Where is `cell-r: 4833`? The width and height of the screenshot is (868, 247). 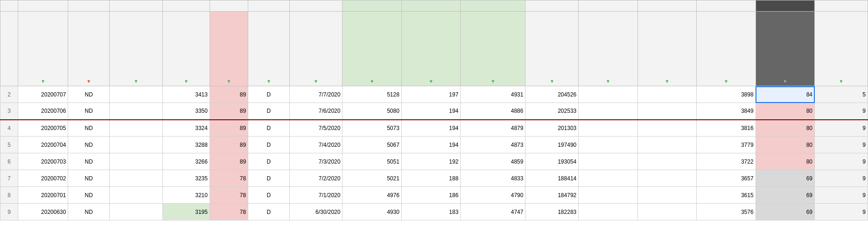 cell-r: 4833 is located at coordinates (493, 178).